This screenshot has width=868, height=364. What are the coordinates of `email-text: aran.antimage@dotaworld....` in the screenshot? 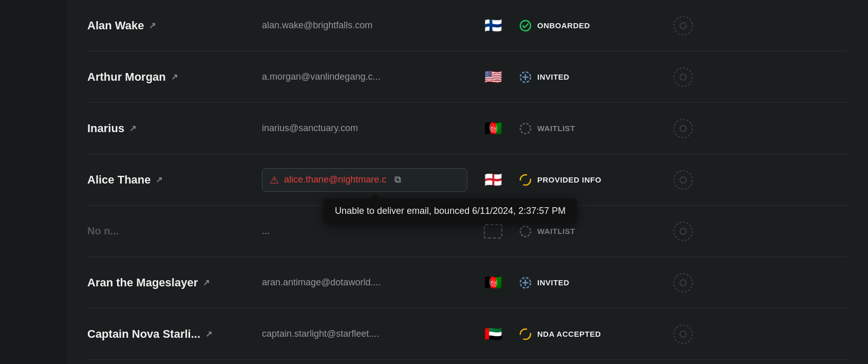 It's located at (322, 282).